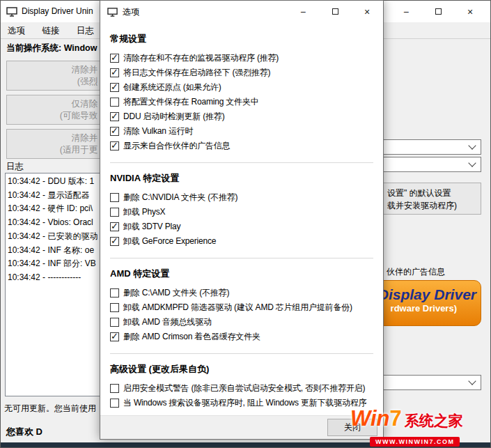 Image resolution: width=491 pixels, height=448 pixels. What do you see at coordinates (242, 337) in the screenshot?
I see `checkbox-row: 删除 AMD Crimson 着色器缓存文件夹` at bounding box center [242, 337].